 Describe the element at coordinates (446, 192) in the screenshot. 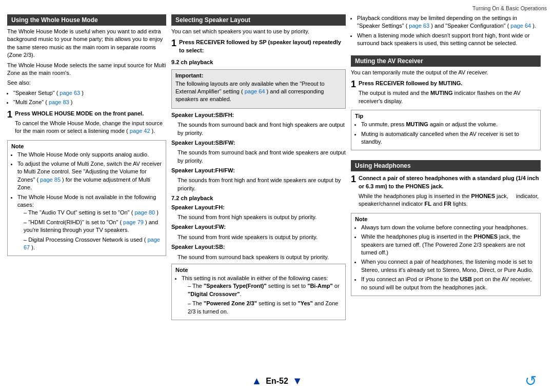

I see `step1-headphones: 1 Connect a pair of stereo headphones wi…` at that location.